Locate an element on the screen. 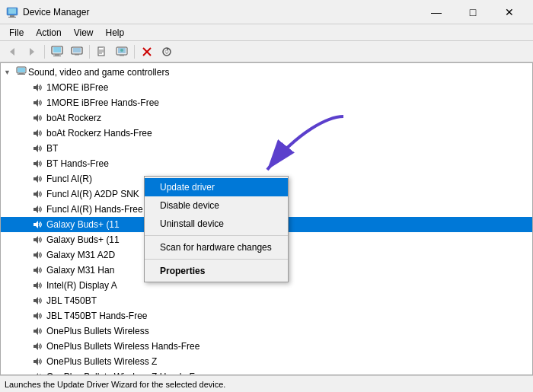  item-label: Galaxy M31 Han is located at coordinates (81, 270).